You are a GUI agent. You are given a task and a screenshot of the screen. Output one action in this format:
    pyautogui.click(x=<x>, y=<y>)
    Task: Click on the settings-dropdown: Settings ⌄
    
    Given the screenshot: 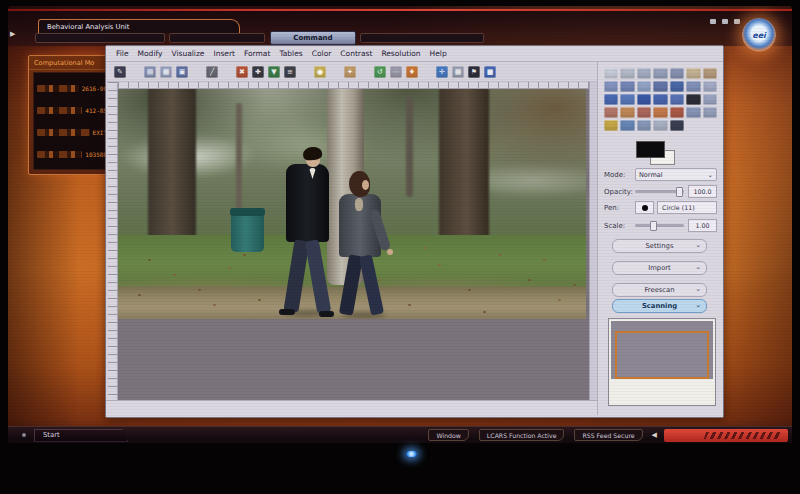 What is the action you would take?
    pyautogui.click(x=660, y=246)
    